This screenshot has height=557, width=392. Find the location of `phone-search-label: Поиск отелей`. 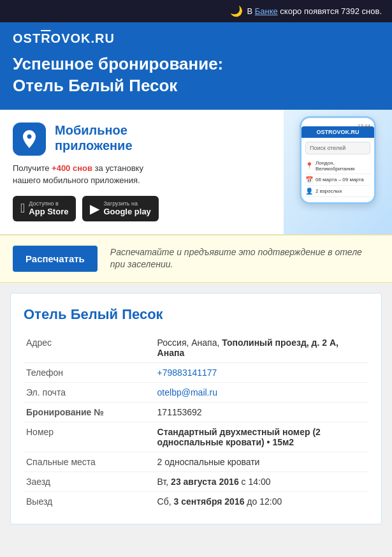

phone-search-label: Поиск отелей is located at coordinates (338, 148).